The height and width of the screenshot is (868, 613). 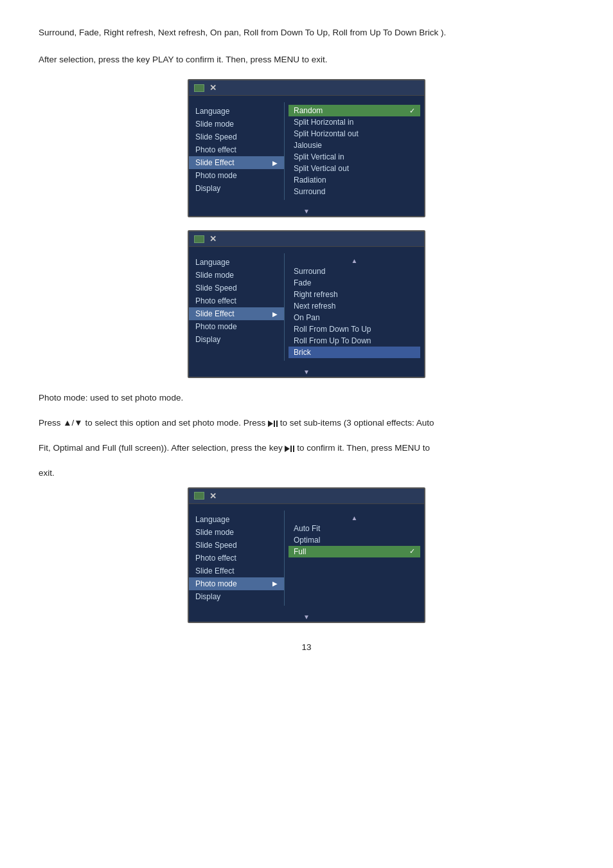 What do you see at coordinates (354, 307) in the screenshot?
I see `menu-right-2: ▲ Surround Fade Right refresh Next refre…` at bounding box center [354, 307].